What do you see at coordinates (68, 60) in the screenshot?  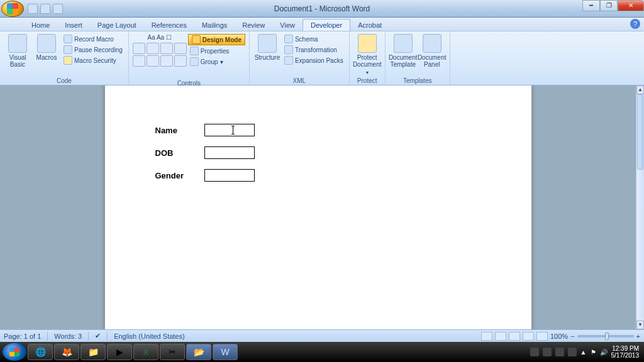 I see `security-icon` at bounding box center [68, 60].